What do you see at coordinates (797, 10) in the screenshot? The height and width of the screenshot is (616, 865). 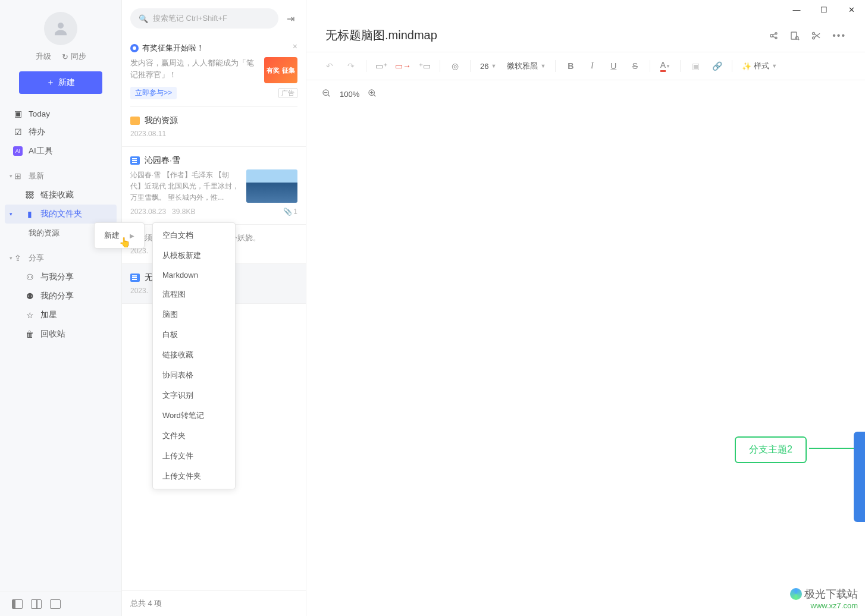 I see `minimize-button: —` at bounding box center [797, 10].